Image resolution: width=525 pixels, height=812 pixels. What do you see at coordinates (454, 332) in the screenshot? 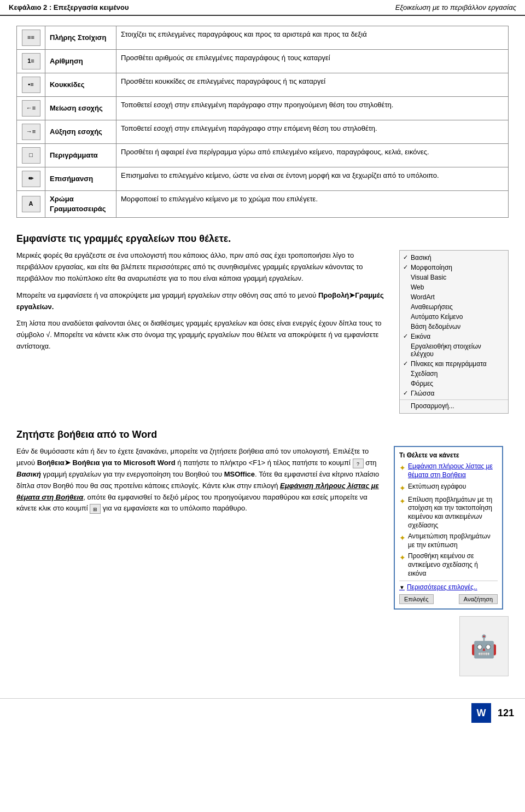
I see `menu-screenshot: ΒασικήΜορφοποίησηVisual BasicWebWordArtΑ…` at bounding box center [454, 332].